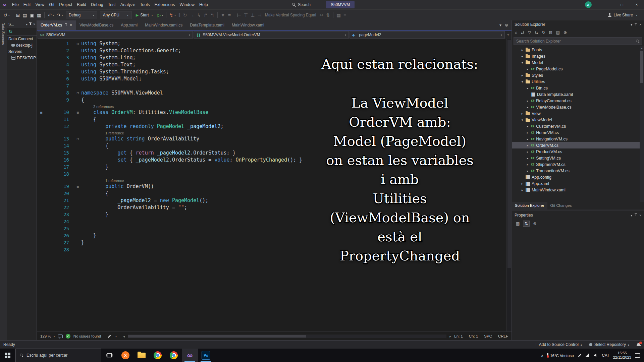 Image resolution: width=644 pixels, height=362 pixels. I want to click on tree-item-homevm-cs: ▸C#HomeVM.cs, so click(578, 133).